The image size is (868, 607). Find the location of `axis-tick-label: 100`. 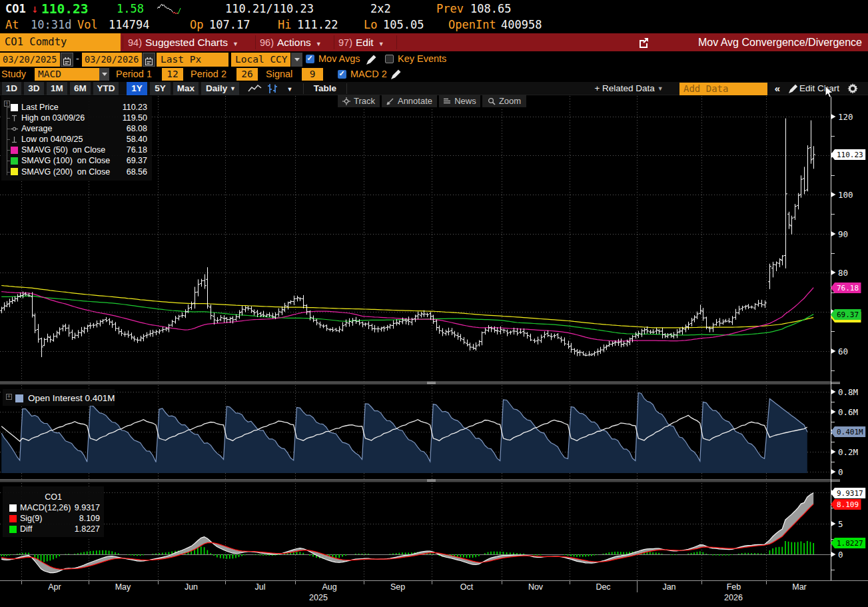

axis-tick-label: 100 is located at coordinates (846, 195).